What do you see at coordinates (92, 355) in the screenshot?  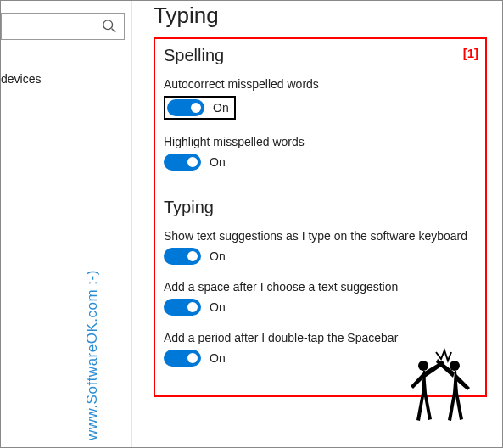 I see `watermark-text: www.SoftwareOK.com :-)` at bounding box center [92, 355].